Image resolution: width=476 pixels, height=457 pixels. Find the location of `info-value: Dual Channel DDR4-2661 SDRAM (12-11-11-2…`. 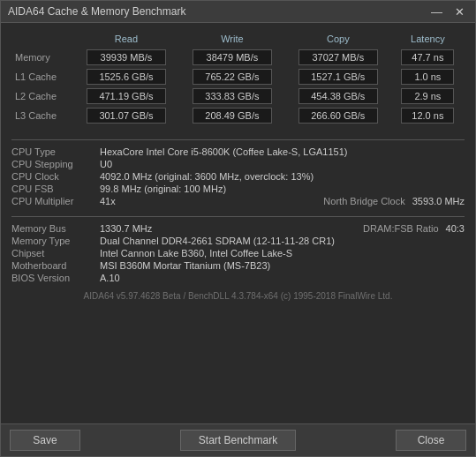

info-value: Dual Channel DDR4-2661 SDRAM (12-11-11-2… is located at coordinates (283, 241).